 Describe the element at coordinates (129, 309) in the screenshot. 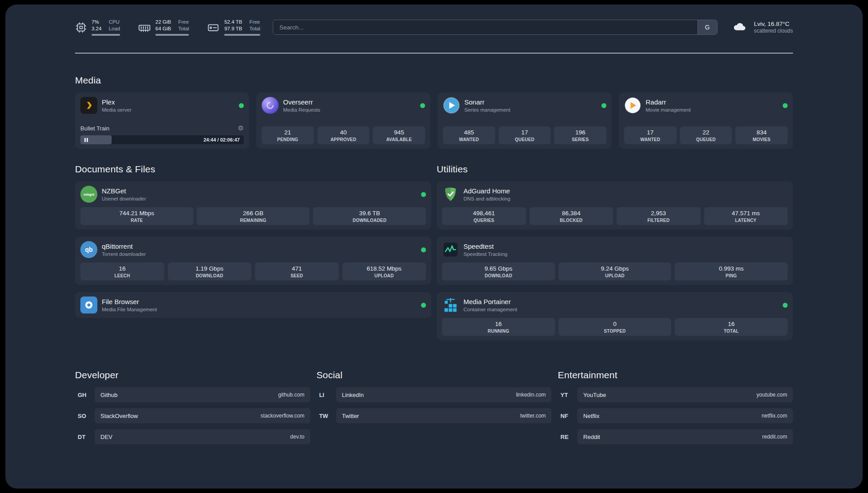

I see `service-desc: Media File Management` at that location.